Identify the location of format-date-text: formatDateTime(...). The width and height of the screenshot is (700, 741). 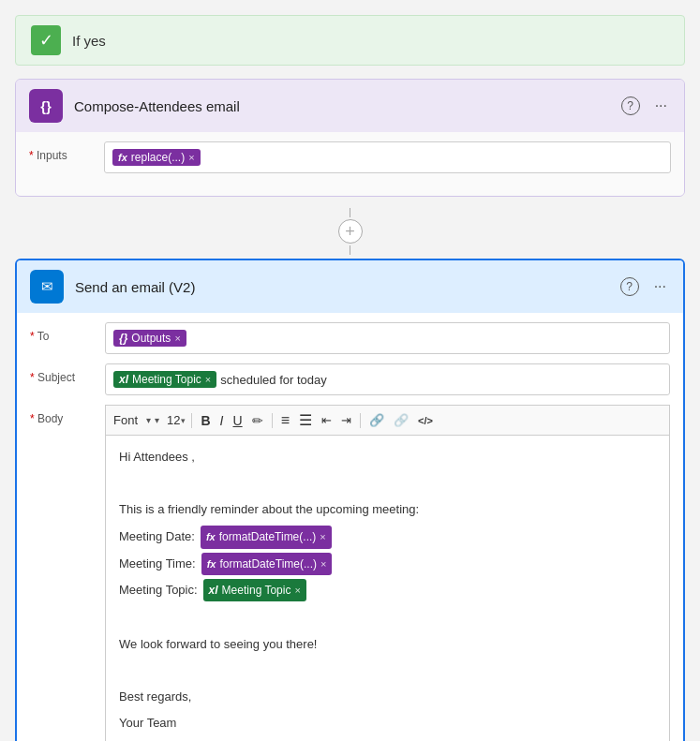
(268, 537).